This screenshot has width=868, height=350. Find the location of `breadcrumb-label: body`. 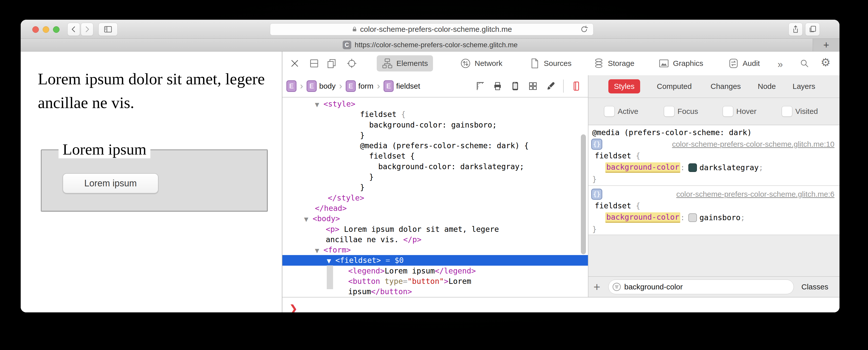

breadcrumb-label: body is located at coordinates (328, 86).